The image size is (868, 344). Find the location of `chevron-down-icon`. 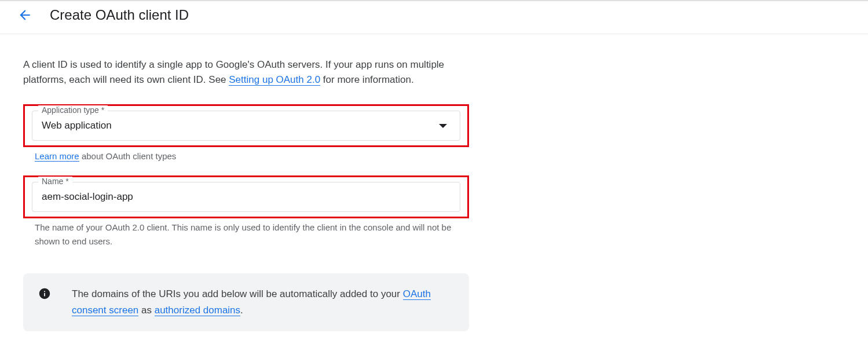

chevron-down-icon is located at coordinates (443, 126).